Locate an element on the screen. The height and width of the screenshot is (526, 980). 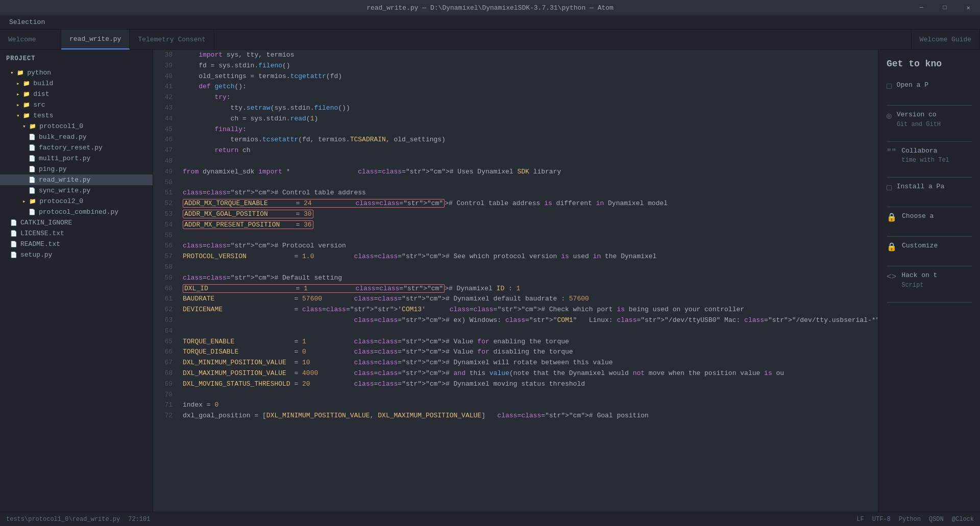
tree-item-protocol1_0: ▾ 📁protocol1_0 is located at coordinates (77, 127).